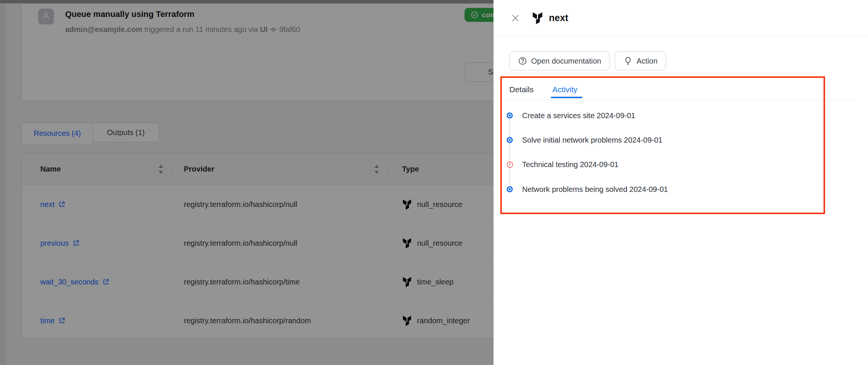  I want to click on help-circle-icon, so click(523, 61).